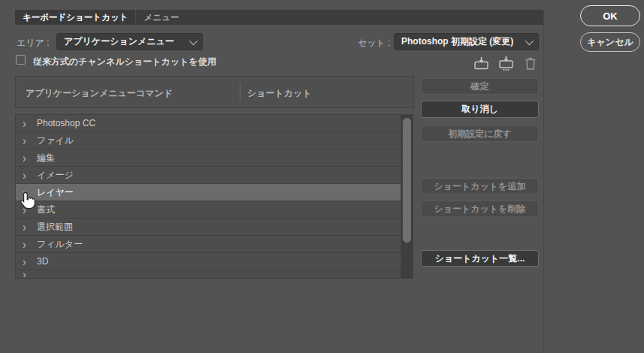  Describe the element at coordinates (280, 93) in the screenshot. I see `column-header-shortcut: ショートカット` at that location.